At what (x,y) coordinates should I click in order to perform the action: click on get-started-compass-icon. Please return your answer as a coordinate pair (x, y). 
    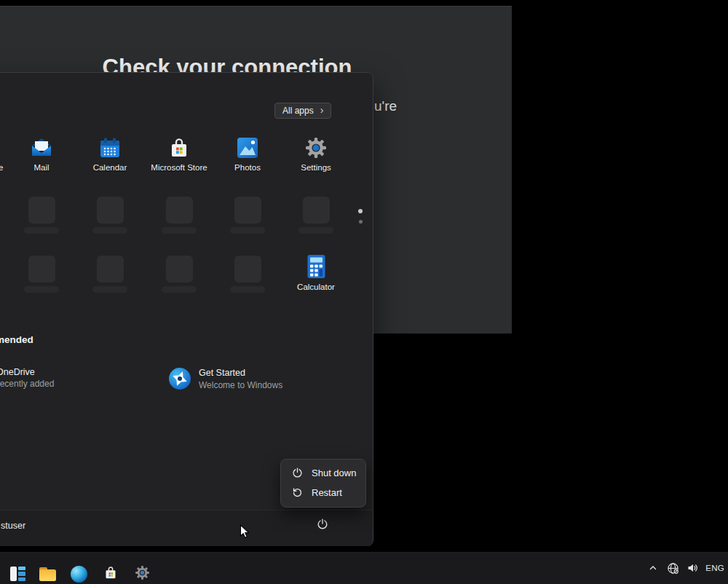
    Looking at the image, I should click on (180, 379).